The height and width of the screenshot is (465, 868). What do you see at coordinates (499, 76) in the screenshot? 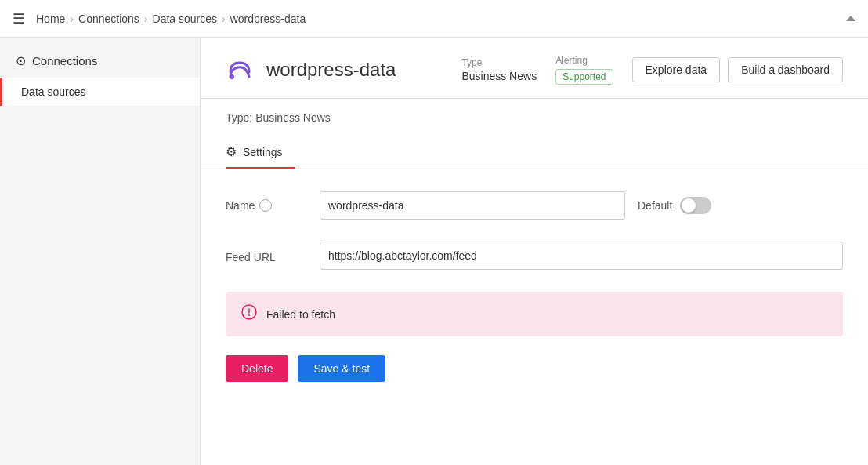
I see `type-value: Business News` at bounding box center [499, 76].